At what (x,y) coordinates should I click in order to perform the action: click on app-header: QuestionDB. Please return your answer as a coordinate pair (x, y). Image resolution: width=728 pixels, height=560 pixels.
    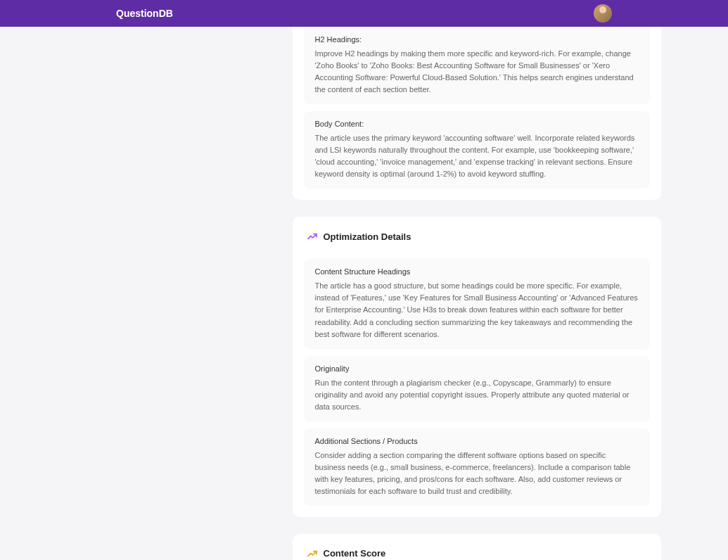
    Looking at the image, I should click on (364, 13).